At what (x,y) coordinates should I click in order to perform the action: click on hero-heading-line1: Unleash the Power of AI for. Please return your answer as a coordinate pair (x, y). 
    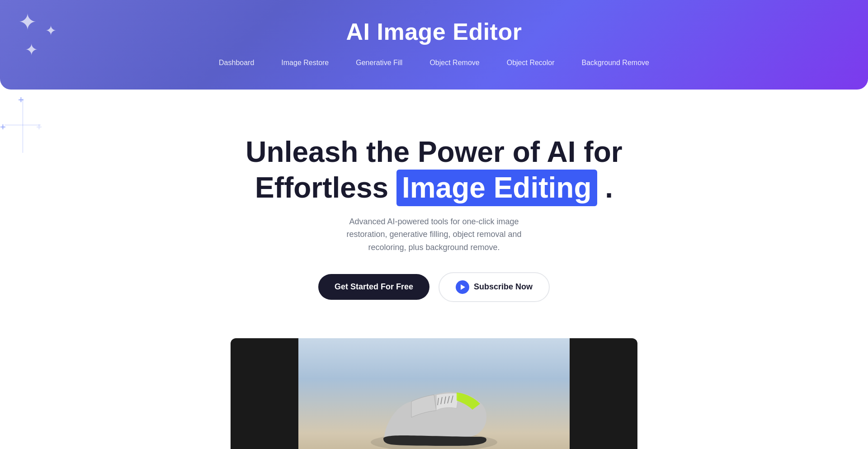
    Looking at the image, I should click on (434, 152).